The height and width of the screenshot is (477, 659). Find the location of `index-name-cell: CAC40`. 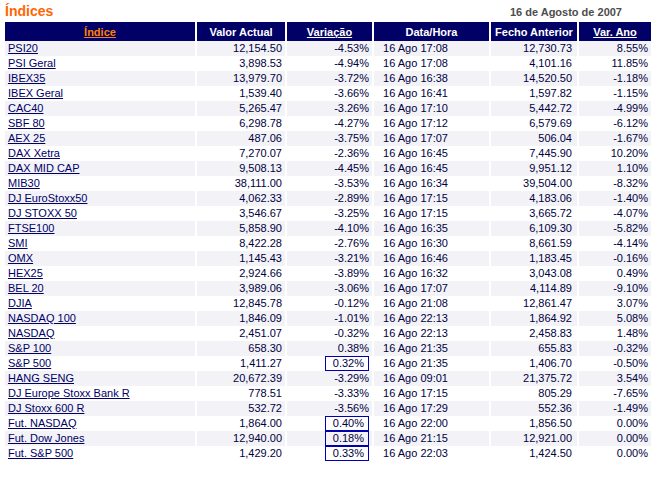

index-name-cell: CAC40 is located at coordinates (100, 108).